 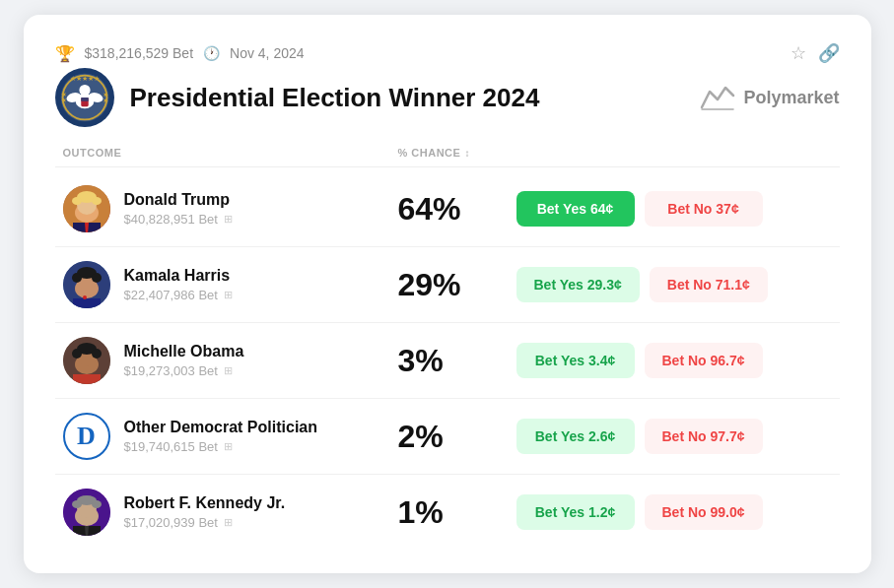 What do you see at coordinates (791, 98) in the screenshot?
I see `polymarket-label: Polymarket` at bounding box center [791, 98].